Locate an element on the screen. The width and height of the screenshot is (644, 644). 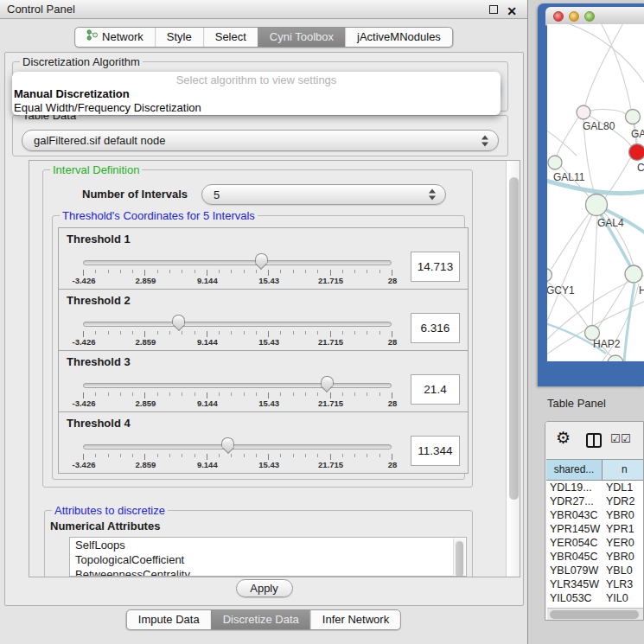
cell-shared-name: YDL19... is located at coordinates (574, 488).